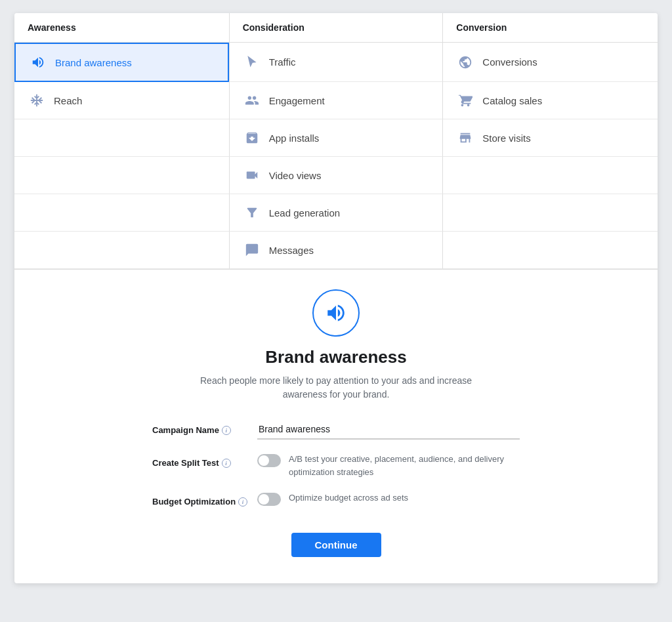 This screenshot has width=672, height=622. I want to click on split-test-row: Create Split Test i A/B test your creati…, so click(336, 466).